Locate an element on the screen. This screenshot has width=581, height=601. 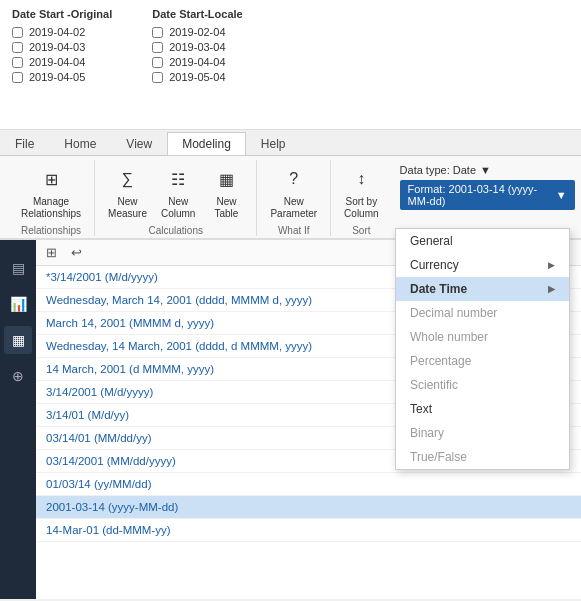
ribbon-tab-file: File is located at coordinates (24, 144).